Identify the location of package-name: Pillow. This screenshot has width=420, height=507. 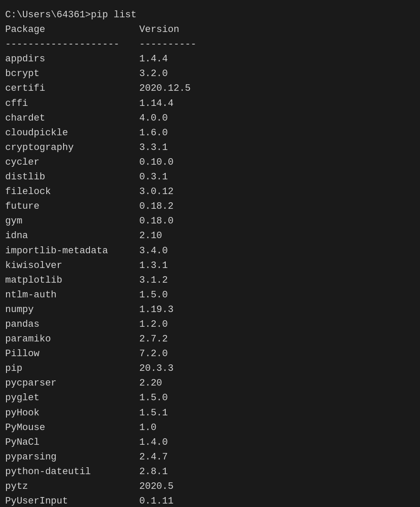
(72, 354).